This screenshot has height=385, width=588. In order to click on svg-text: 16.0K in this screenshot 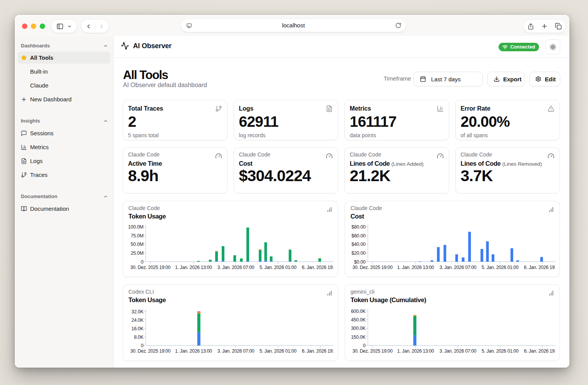, I will do `click(138, 329)`.